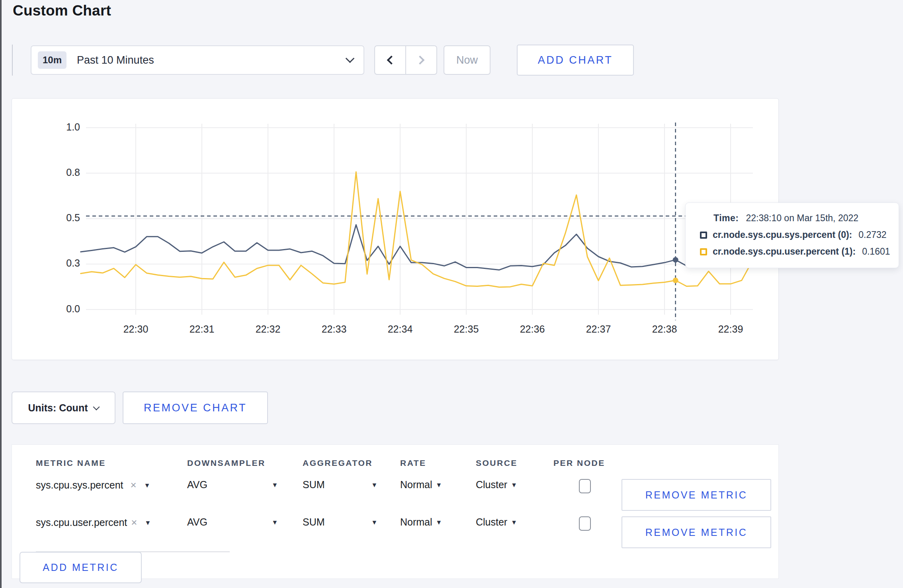 This screenshot has width=903, height=588. What do you see at coordinates (420, 60) in the screenshot?
I see `chevron-right-icon` at bounding box center [420, 60].